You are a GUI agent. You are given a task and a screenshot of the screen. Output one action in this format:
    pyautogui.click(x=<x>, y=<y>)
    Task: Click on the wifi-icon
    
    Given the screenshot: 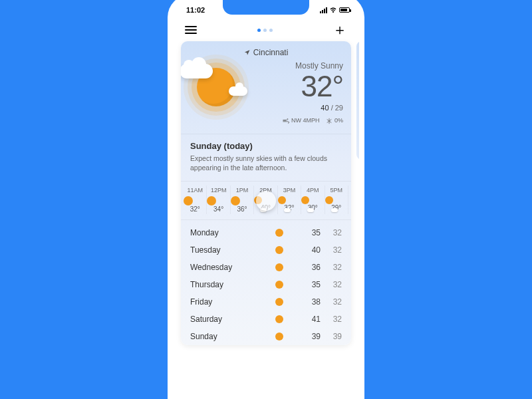 What is the action you would take?
    pyautogui.click(x=333, y=11)
    